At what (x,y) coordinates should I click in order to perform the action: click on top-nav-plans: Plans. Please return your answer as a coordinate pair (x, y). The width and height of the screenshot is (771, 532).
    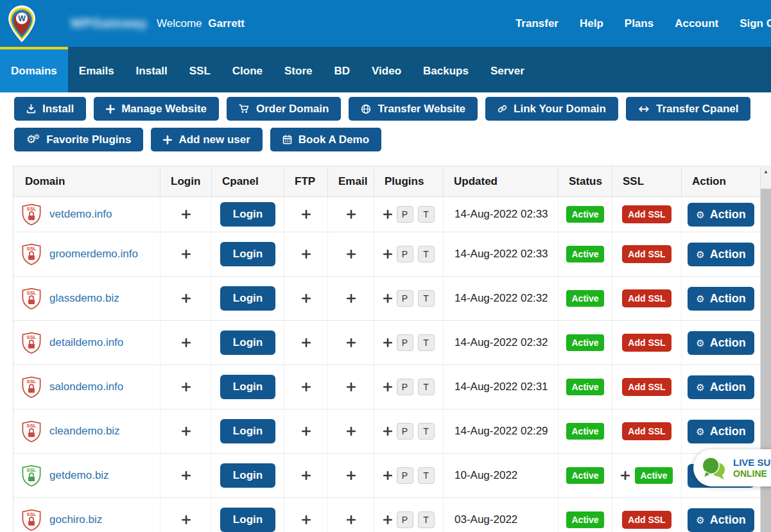
    Looking at the image, I should click on (639, 24).